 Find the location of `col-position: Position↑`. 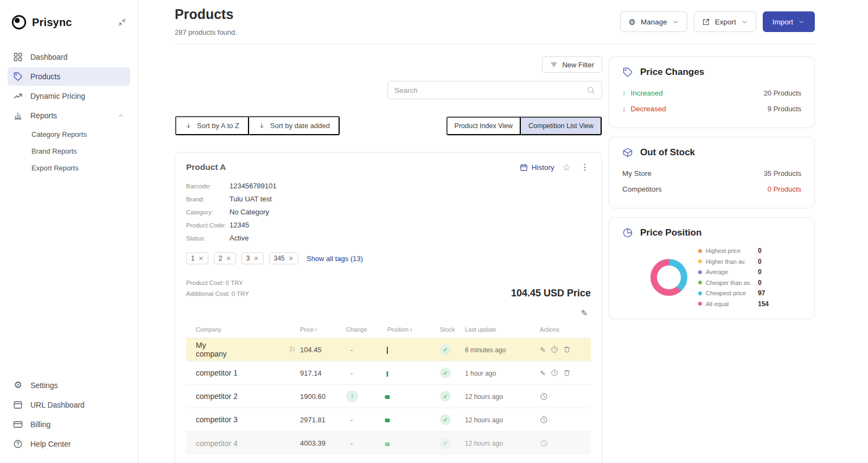

col-position: Position↑ is located at coordinates (411, 330).